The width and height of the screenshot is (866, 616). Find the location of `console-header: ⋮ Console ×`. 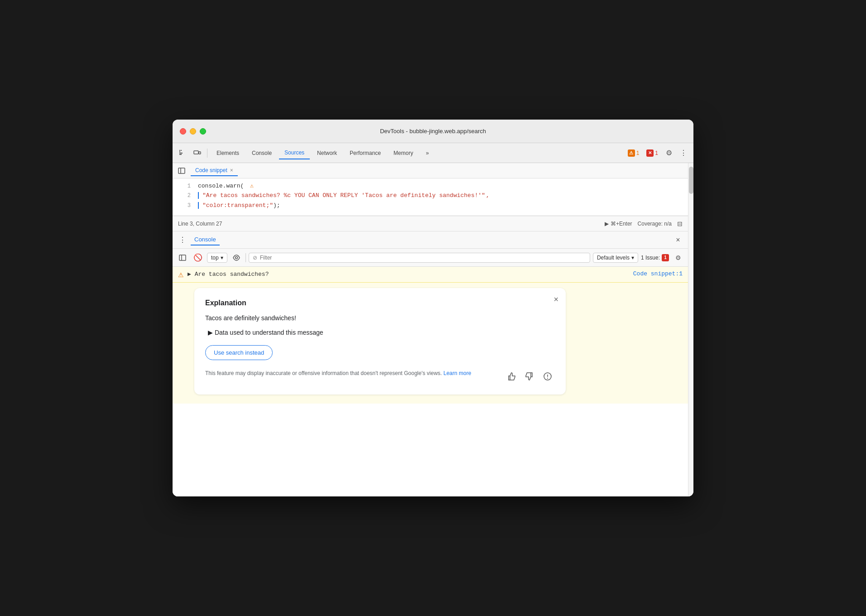

console-header: ⋮ Console × is located at coordinates (430, 240).